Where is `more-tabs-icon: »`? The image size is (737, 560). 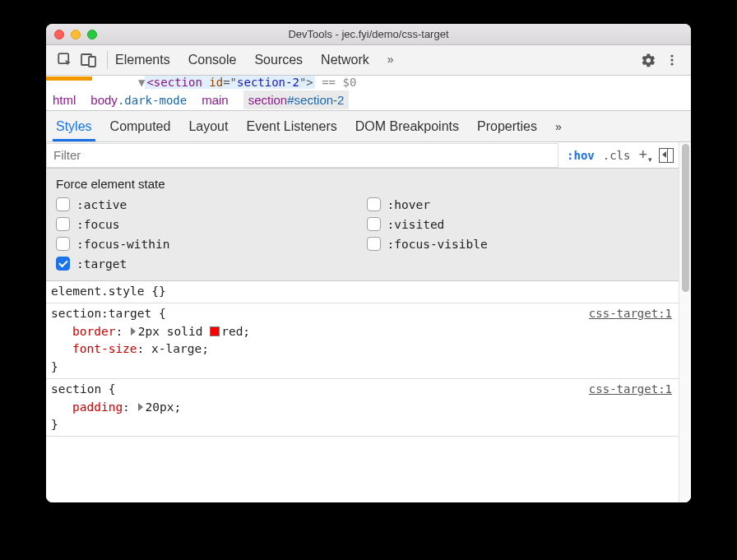
more-tabs-icon: » is located at coordinates (391, 60).